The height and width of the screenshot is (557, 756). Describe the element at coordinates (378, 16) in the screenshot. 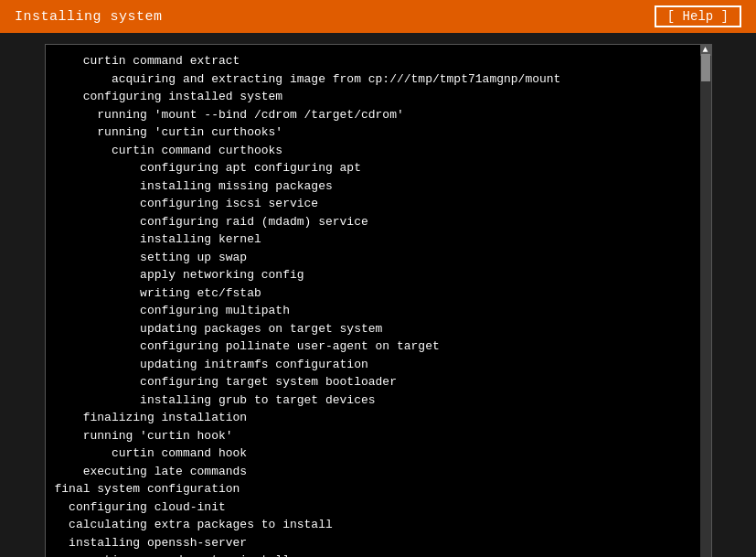

I see `title-bar: Installing system [ Help ]` at that location.